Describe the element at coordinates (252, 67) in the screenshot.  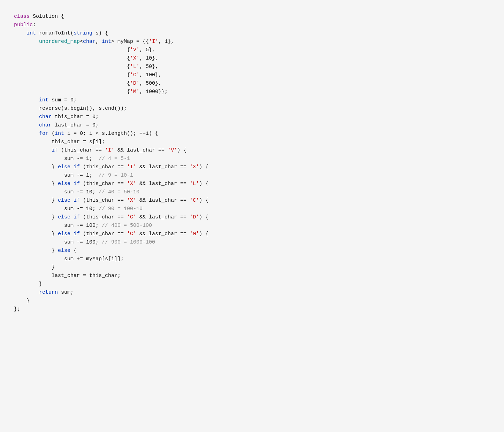
I see `code-line: {'L', 50},` at that location.